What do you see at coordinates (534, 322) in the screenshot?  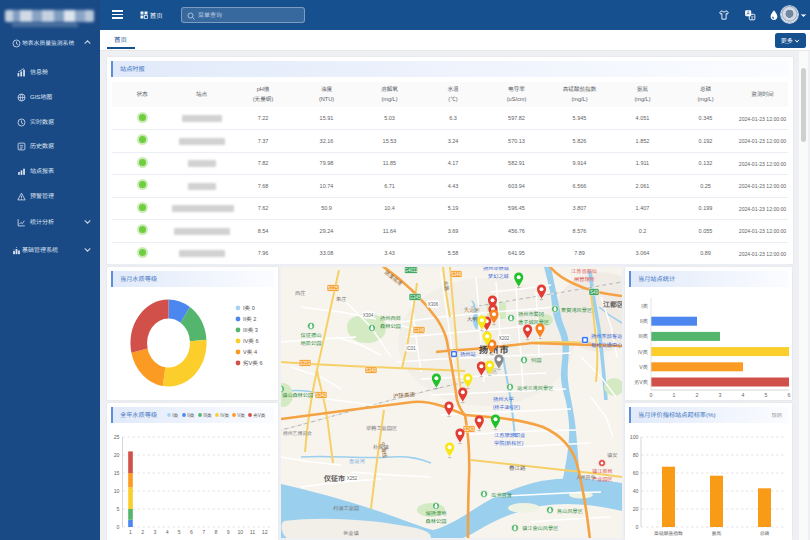 I see `svg-text: 唐子城风景区` at bounding box center [534, 322].